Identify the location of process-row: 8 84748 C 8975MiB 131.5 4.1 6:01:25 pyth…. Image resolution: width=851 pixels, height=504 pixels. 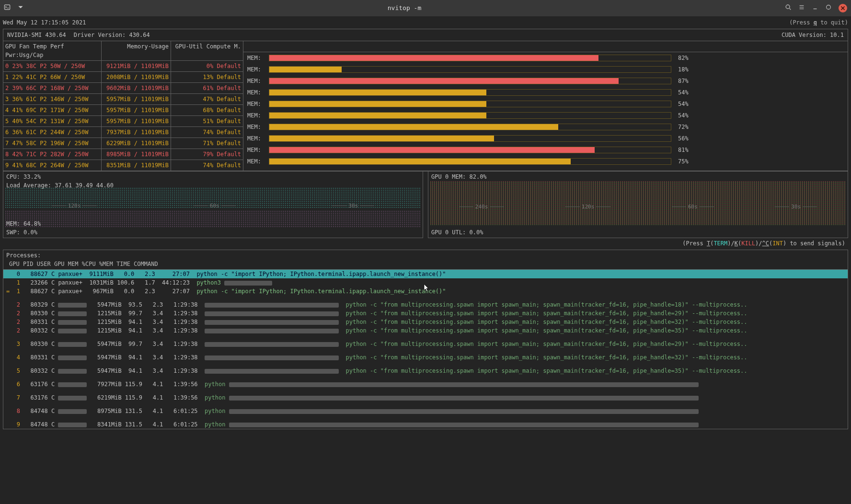
(426, 411).